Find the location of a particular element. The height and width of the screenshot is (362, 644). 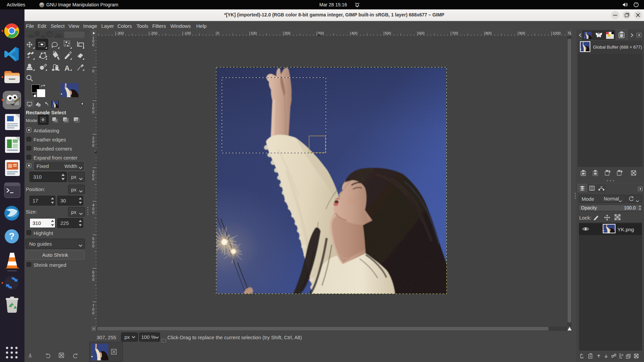

svg-text: 100 is located at coordinates (254, 33).